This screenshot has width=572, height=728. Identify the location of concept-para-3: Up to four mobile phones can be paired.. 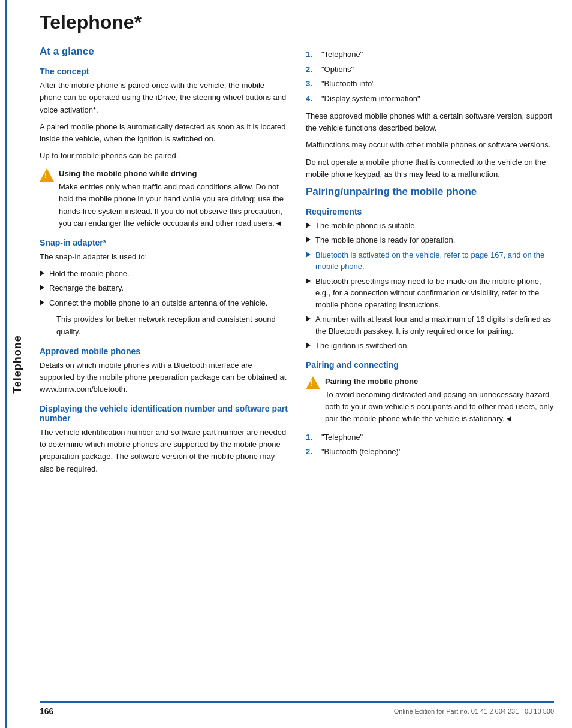
(164, 156).